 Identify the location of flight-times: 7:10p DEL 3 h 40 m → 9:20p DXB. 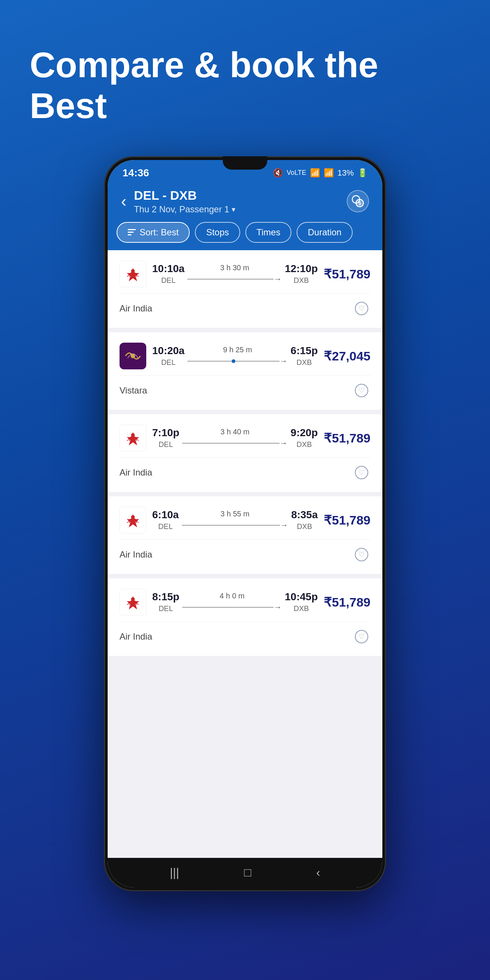
(235, 438).